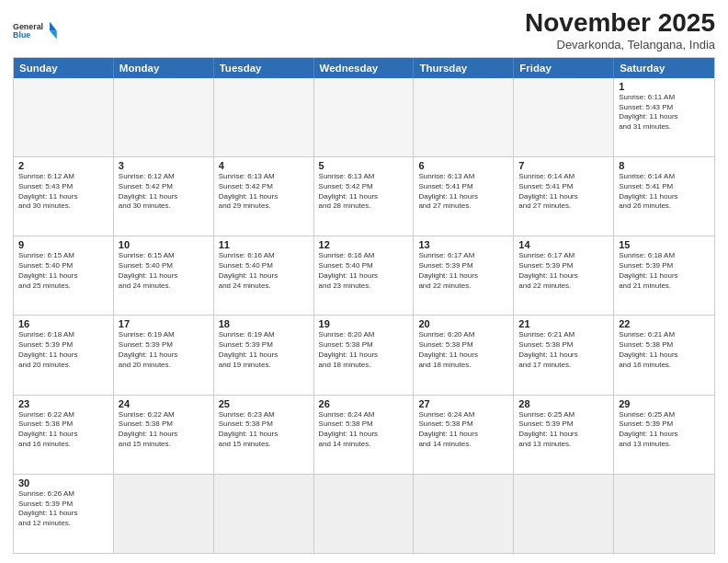 This screenshot has height=563, width=728. Describe the element at coordinates (364, 354) in the screenshot. I see `cal-row-3: 16Sunrise: 6:18 AMSunset: 5:39 PMDayligh…` at that location.